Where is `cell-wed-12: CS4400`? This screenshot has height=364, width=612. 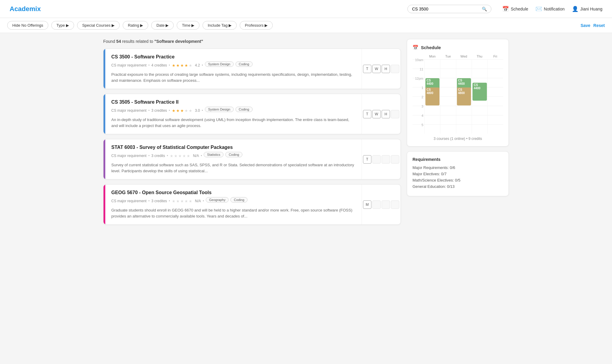 cell-wed-12: CS4400 is located at coordinates (464, 83).